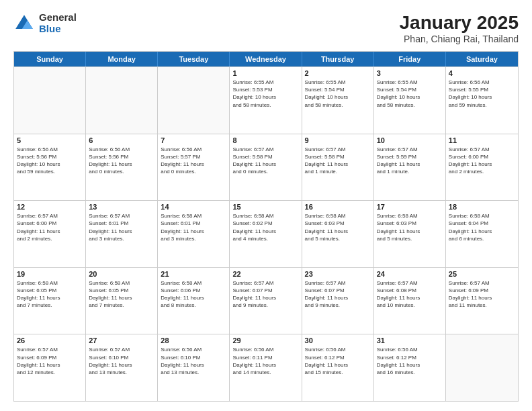 This screenshot has width=532, height=411. What do you see at coordinates (50, 59) in the screenshot?
I see `header-day-sunday: Sunday` at bounding box center [50, 59].